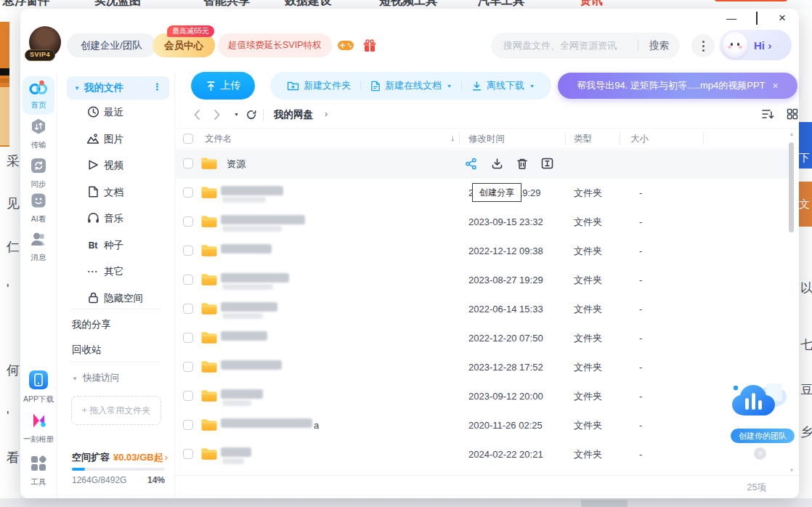 The image size is (812, 507). What do you see at coordinates (113, 139) in the screenshot?
I see `sidebar-item-label: 图片` at bounding box center [113, 139].